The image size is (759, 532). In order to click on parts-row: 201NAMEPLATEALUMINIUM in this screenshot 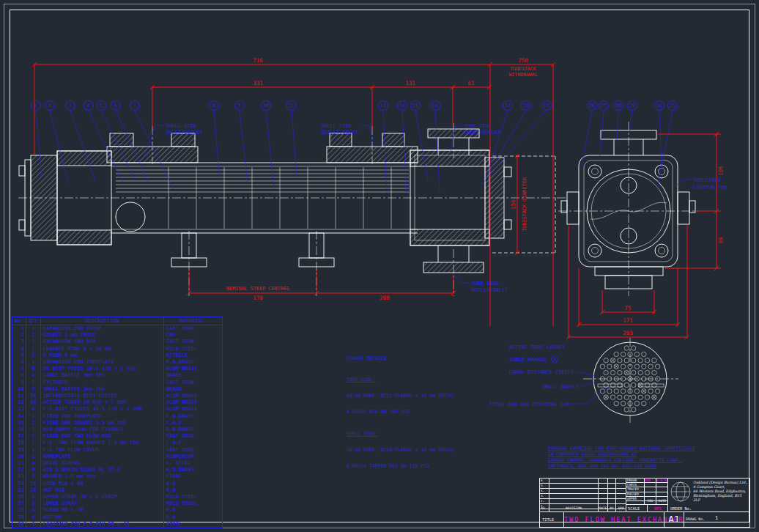, I will do `click(117, 457)`.